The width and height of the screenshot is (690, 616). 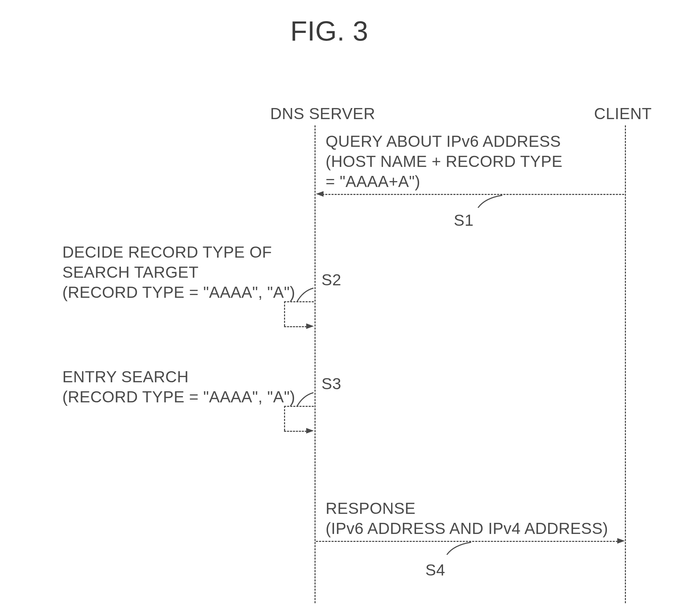 What do you see at coordinates (621, 541) in the screenshot?
I see `arrow-s4-head` at bounding box center [621, 541].